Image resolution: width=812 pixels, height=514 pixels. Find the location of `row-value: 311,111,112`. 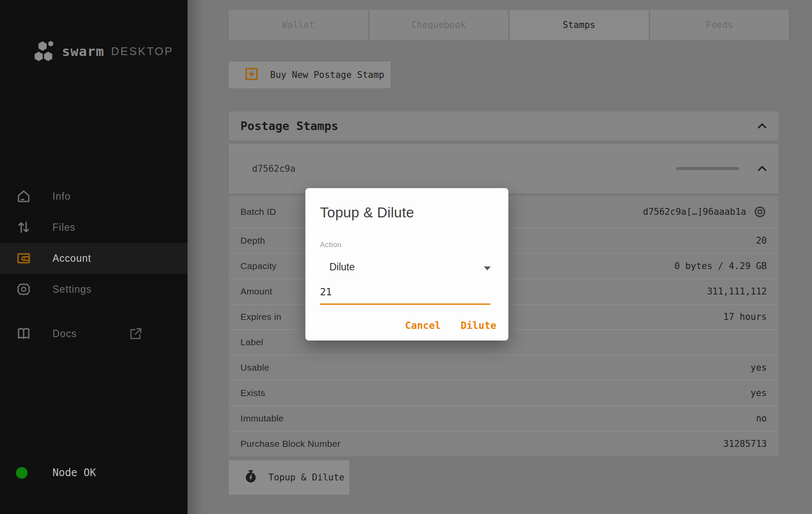

row-value: 311,111,112 is located at coordinates (737, 291).